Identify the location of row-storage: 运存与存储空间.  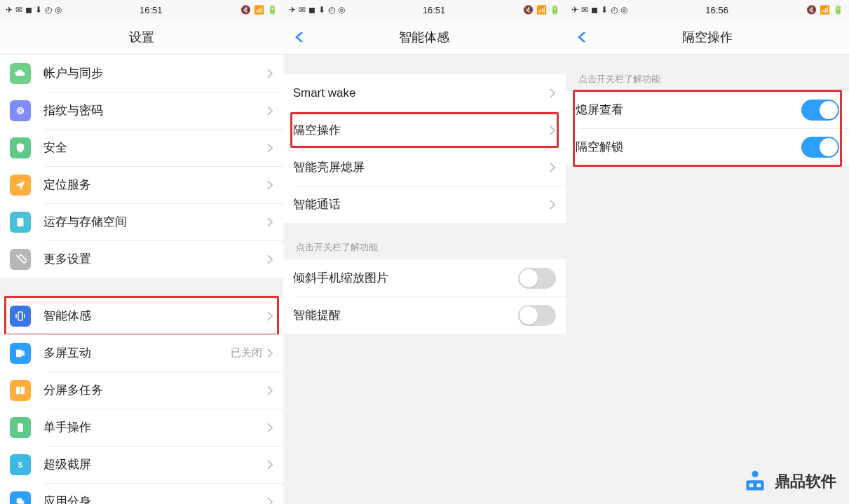
(142, 222).